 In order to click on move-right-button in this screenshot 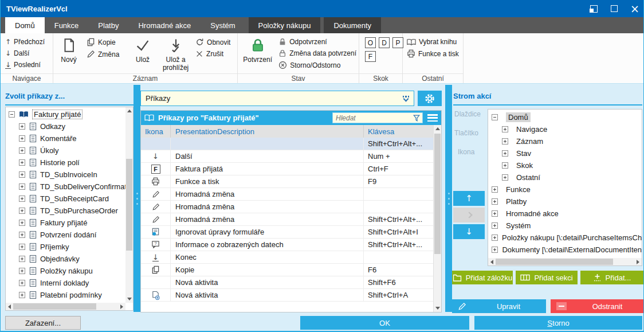, I will do `click(469, 215)`.